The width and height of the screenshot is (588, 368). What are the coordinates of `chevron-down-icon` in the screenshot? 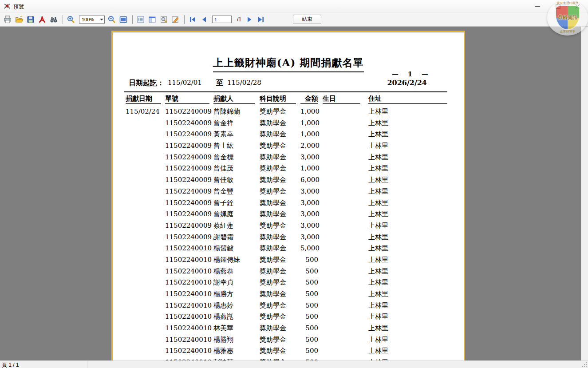 It's located at (101, 20).